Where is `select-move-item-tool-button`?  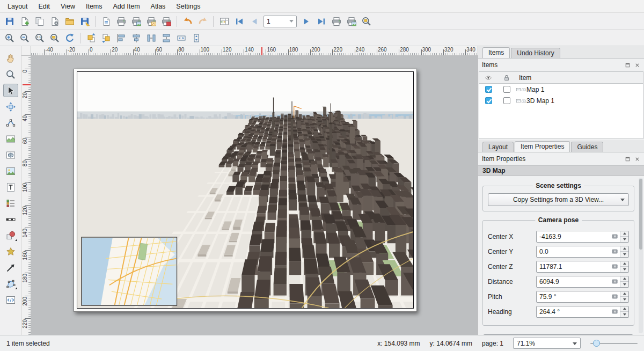 select-move-item-tool-button is located at coordinates (11, 90).